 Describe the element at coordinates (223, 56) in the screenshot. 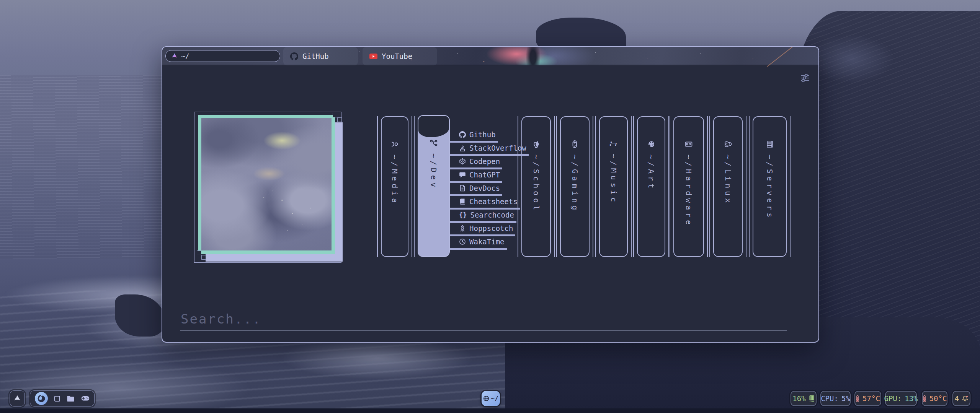

I see `url-bar: ~/` at that location.